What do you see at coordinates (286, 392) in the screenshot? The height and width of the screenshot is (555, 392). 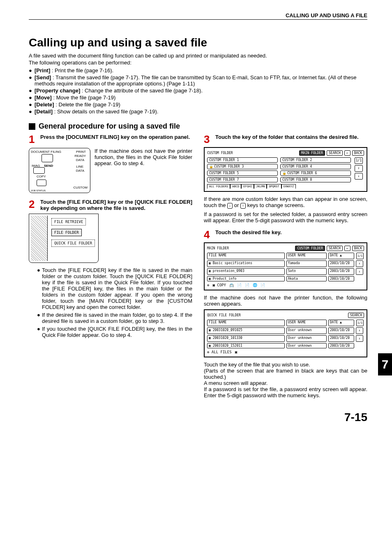 I see `step-4-after-4: If a password is set for the file, a pas…` at bounding box center [286, 392].